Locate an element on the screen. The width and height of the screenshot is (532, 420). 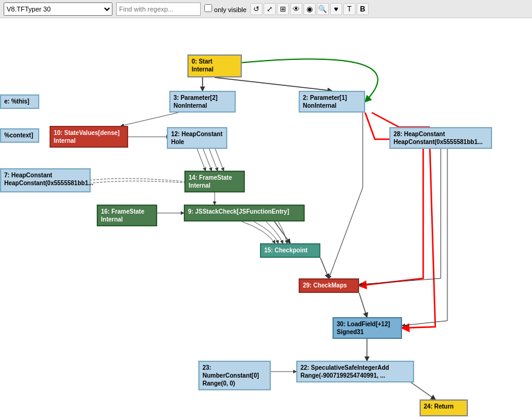
node-return: 24: Return is located at coordinates (444, 408).